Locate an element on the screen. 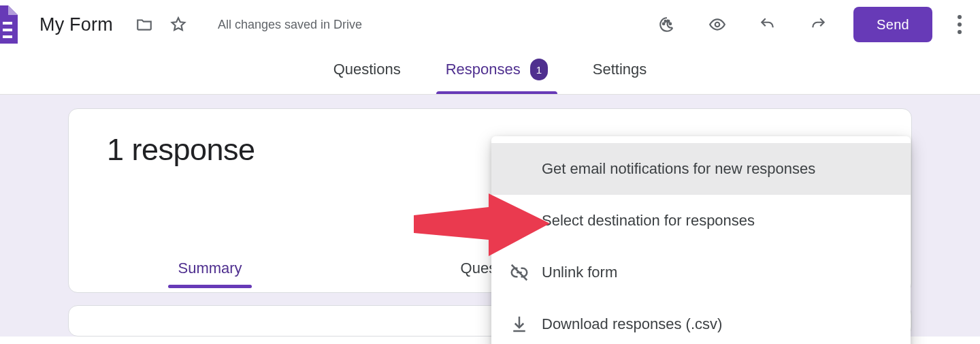 This screenshot has height=344, width=980. theme-icon is located at coordinates (667, 25).